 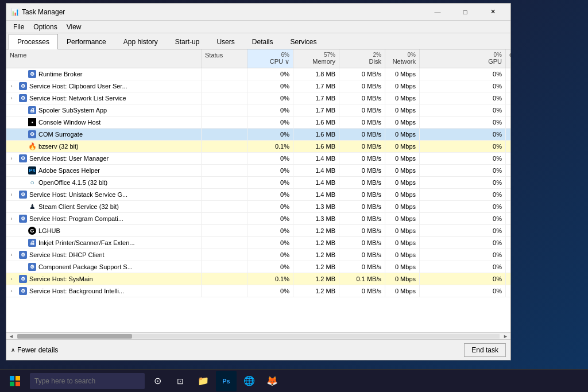 I want to click on menu-view: View, so click(x=74, y=27).